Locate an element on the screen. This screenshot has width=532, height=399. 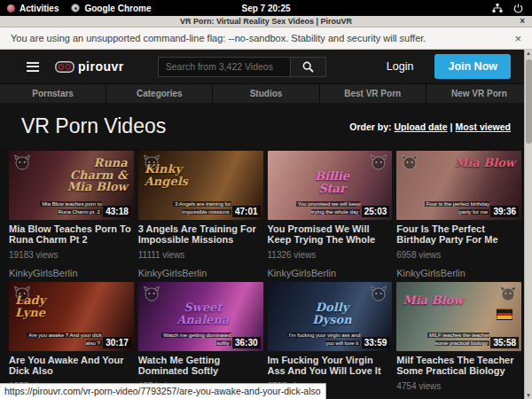
video-duration-badge: 36:30 is located at coordinates (246, 342).